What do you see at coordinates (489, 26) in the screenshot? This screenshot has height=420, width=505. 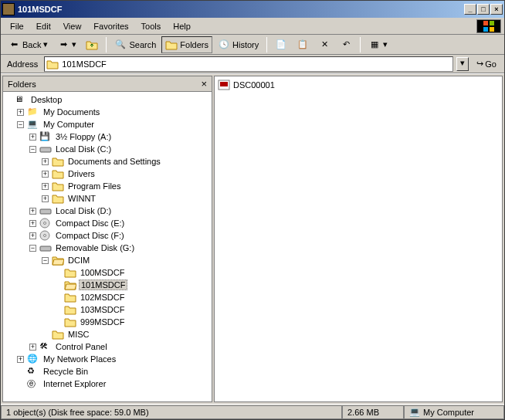 I see `windows-logo-icon` at bounding box center [489, 26].